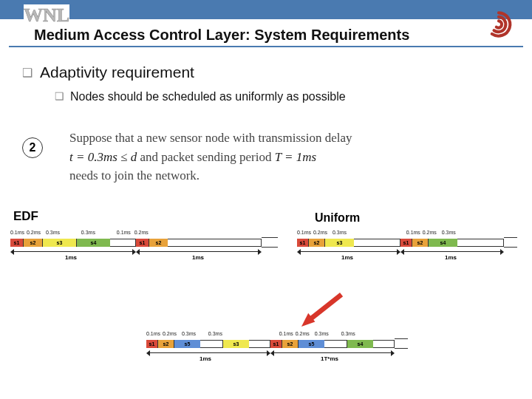 This screenshot has width=532, height=399. Describe the element at coordinates (330, 359) in the screenshot. I see `span-label: 1T*ms` at that location.